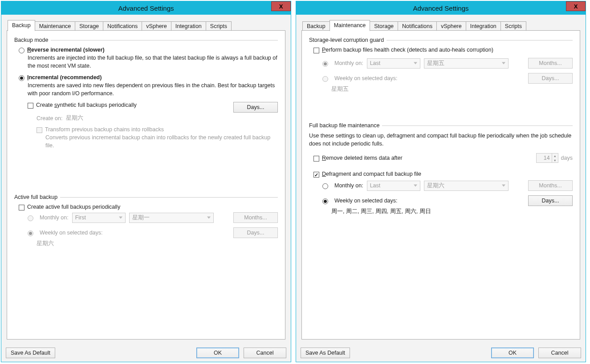 Image resolution: width=590 pixels, height=364 pixels. I want to click on guard-weekly-value: 星期五, so click(452, 89).